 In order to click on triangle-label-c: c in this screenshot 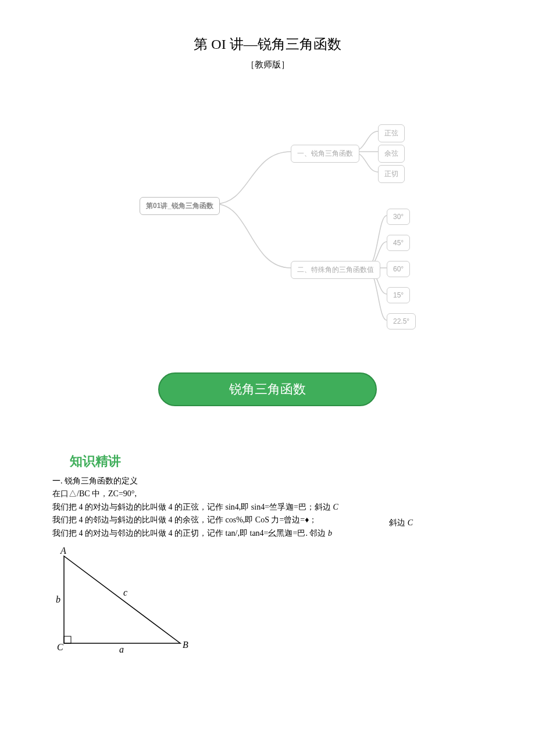, I will do `click(126, 593)`.